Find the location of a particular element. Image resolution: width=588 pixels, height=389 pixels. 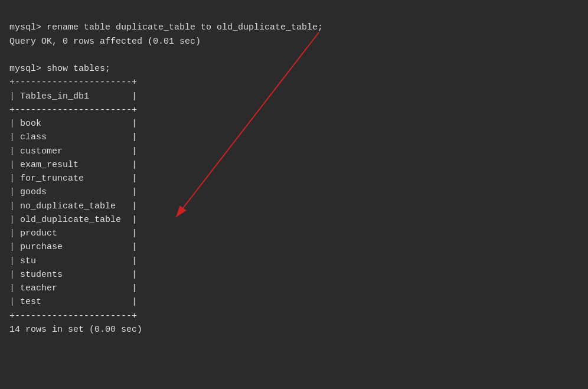

terminal-line: | students | is located at coordinates (294, 275).